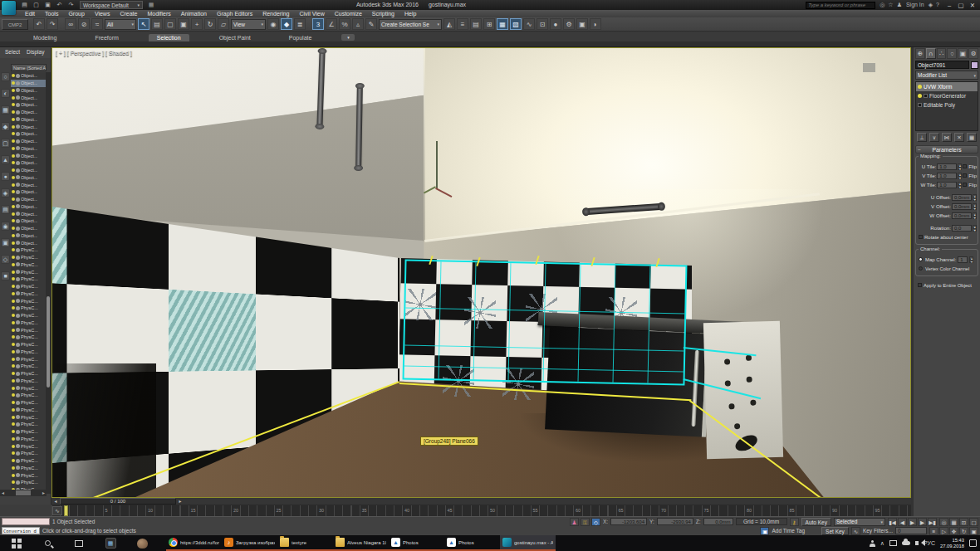  I want to click on redo-icon: ↷, so click(71, 5).